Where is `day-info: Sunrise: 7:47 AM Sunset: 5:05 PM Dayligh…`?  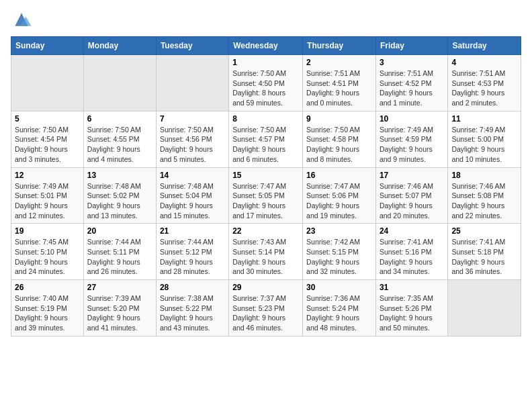
day-info: Sunrise: 7:47 AM Sunset: 5:05 PM Dayligh… is located at coordinates (266, 201).